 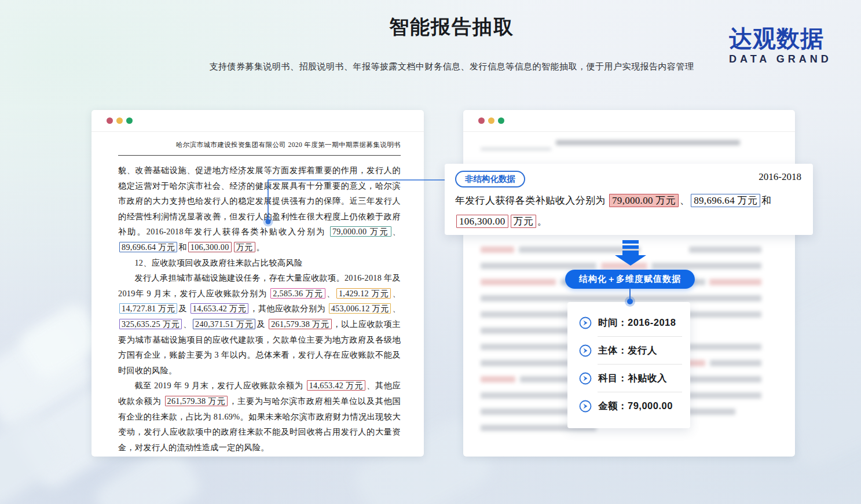 What do you see at coordinates (151, 324) in the screenshot?
I see `extracted-value: 325,635.25 万元` at bounding box center [151, 324].